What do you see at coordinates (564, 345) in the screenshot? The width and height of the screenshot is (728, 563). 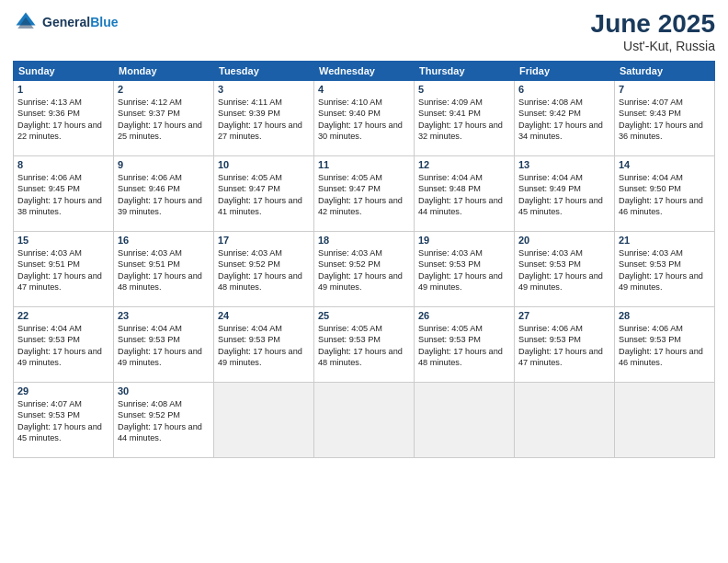 I see `table-row: 27Sunrise: 4:06 AMSunset: 9:53 PMDayligh…` at bounding box center [564, 345].